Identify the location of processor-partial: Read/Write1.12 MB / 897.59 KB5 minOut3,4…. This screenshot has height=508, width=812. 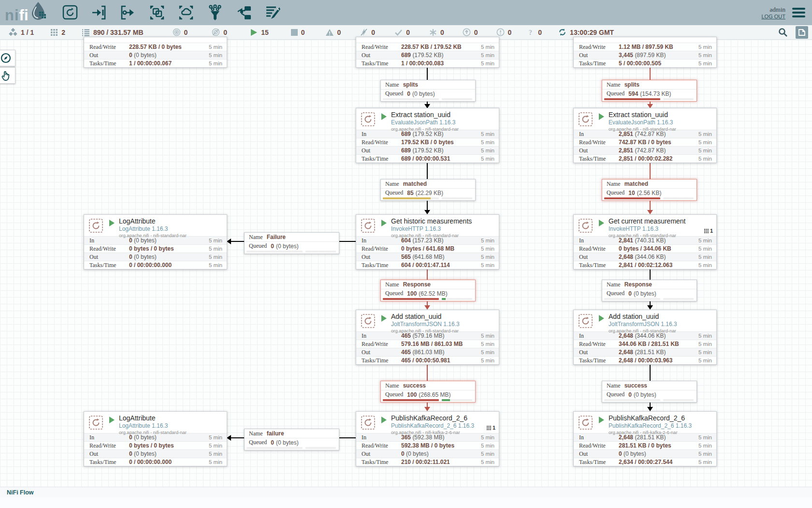
(645, 52).